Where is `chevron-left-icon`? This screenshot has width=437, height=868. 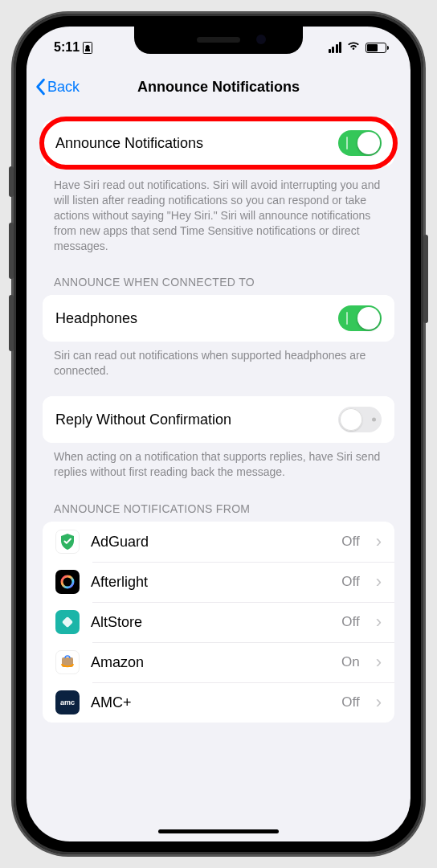 chevron-left-icon is located at coordinates (40, 87).